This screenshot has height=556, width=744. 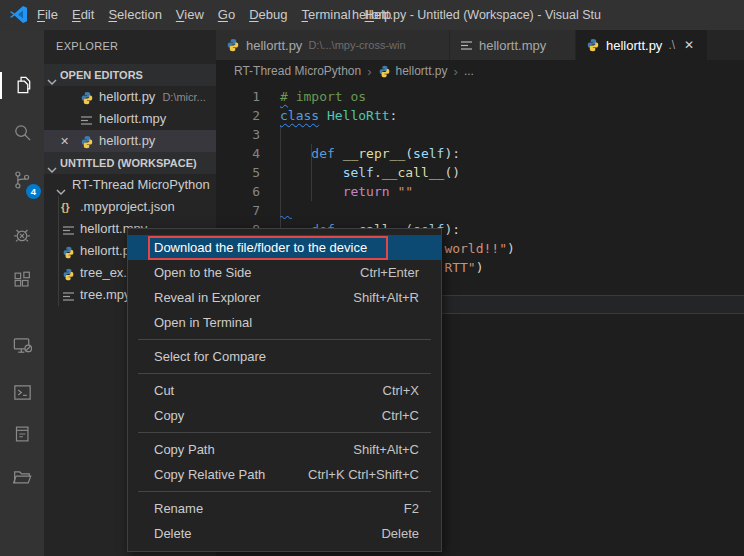 I want to click on menu-file: File, so click(x=48, y=15).